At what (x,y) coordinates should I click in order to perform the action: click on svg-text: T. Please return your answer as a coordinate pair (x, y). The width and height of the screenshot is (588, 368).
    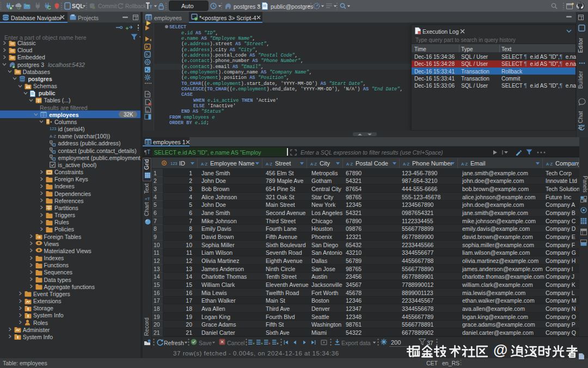
    Looking at the image, I should click on (149, 152).